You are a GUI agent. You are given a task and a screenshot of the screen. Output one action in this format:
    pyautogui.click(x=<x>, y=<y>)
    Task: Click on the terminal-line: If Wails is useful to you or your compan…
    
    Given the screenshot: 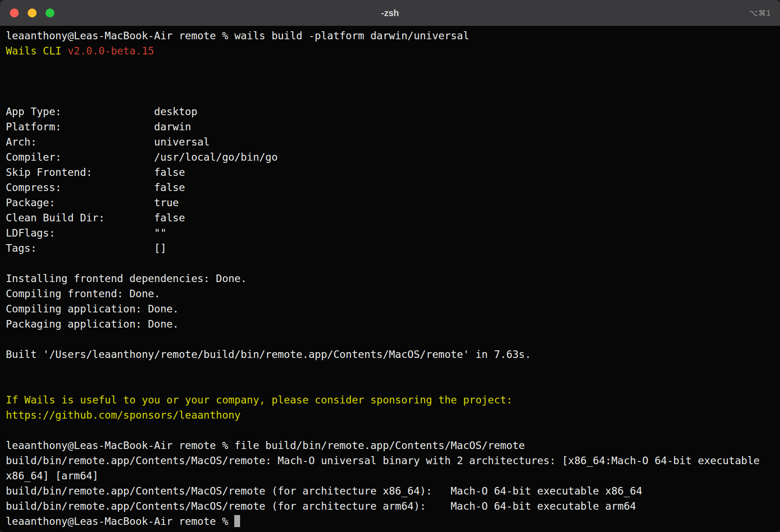 What is the action you would take?
    pyautogui.click(x=390, y=400)
    